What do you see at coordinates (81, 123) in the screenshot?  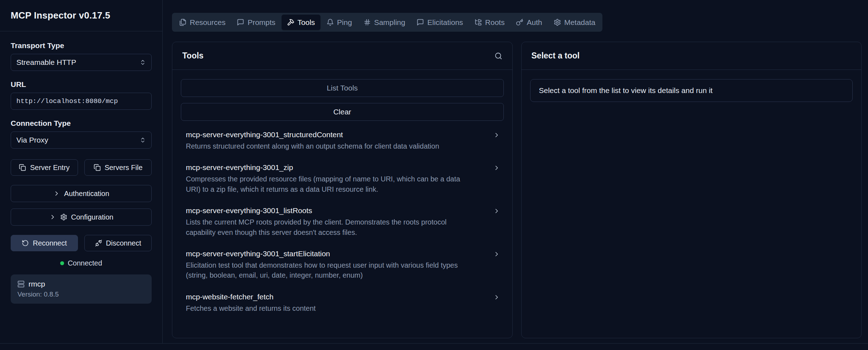 I see `connection-type-label: Connection Type` at bounding box center [81, 123].